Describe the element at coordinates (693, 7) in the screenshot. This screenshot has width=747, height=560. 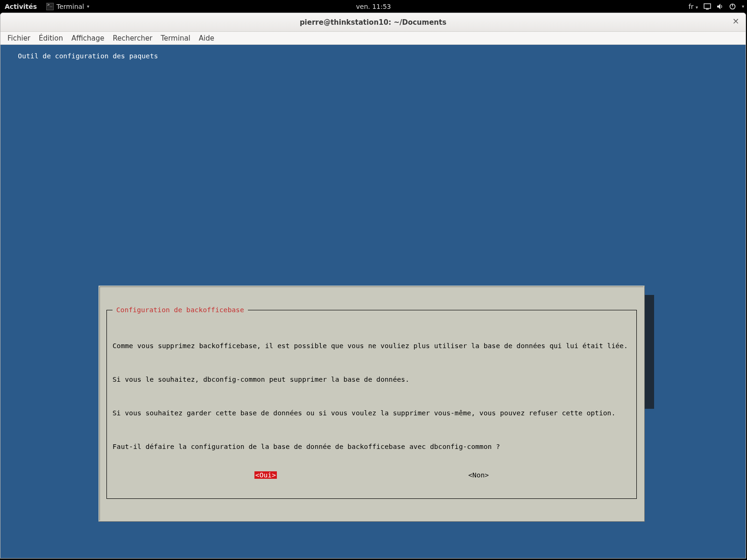
I see `keyboard-layout-indicator: fr ▾` at that location.